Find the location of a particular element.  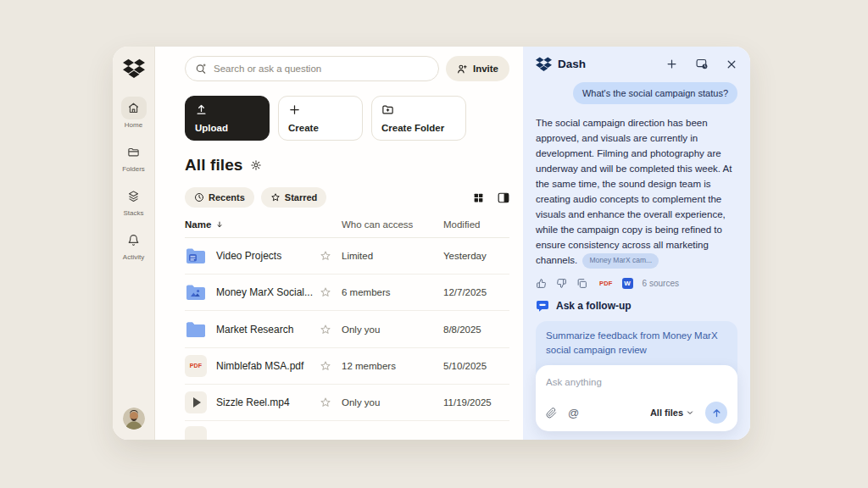

thumbs-down-icon is located at coordinates (561, 283).